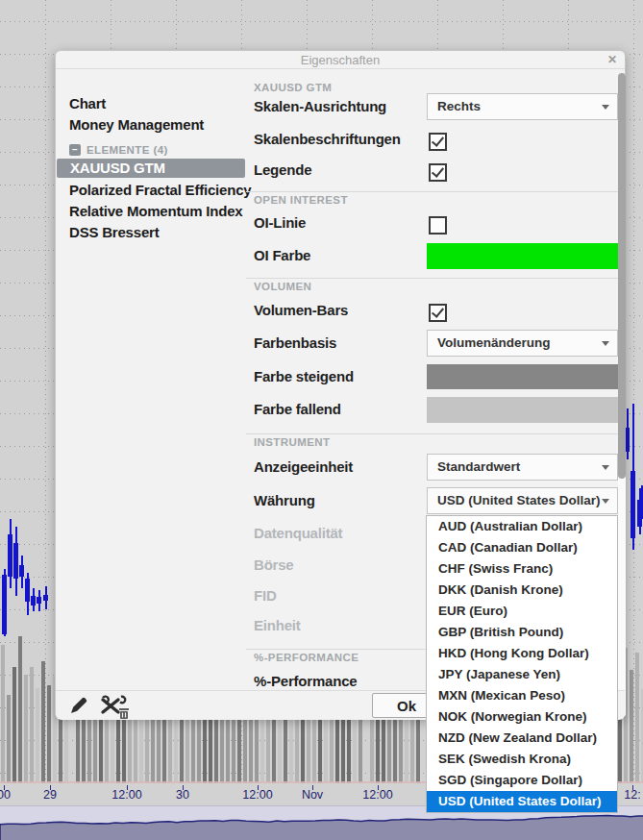 The height and width of the screenshot is (840, 643). I want to click on label-legende: Legende, so click(283, 170).